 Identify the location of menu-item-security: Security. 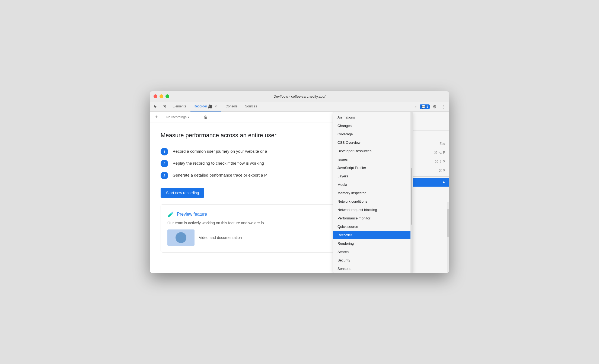
(373, 260).